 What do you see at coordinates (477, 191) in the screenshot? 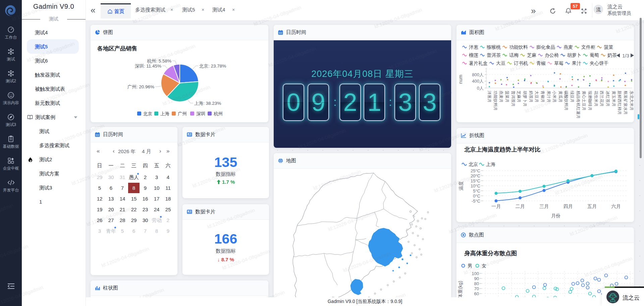
I see `svg-text: 5°C` at bounding box center [477, 191].